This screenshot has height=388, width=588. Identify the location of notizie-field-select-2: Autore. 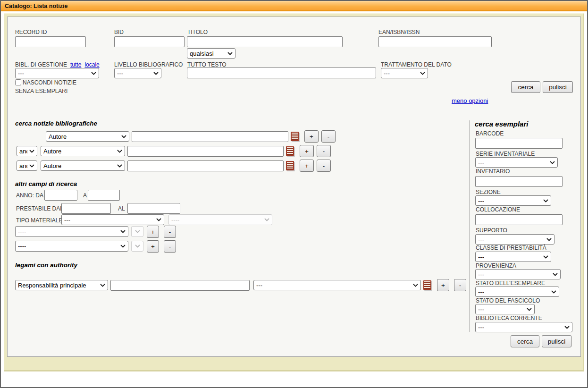
(83, 151).